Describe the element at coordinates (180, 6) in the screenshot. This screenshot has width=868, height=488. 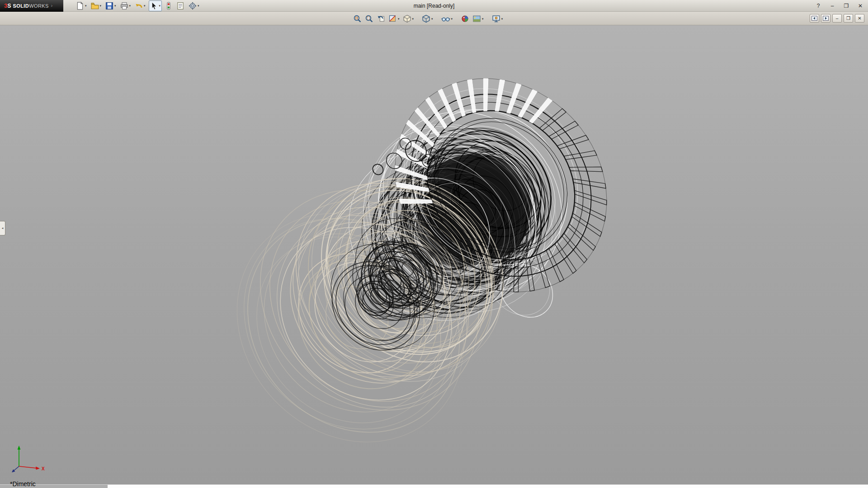
I see `file-properties-button` at that location.